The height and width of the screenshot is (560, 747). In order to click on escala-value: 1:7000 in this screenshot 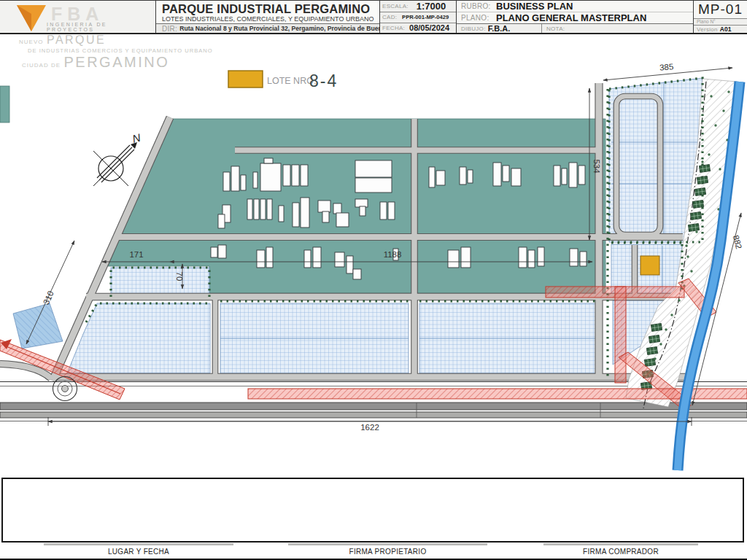, I will do `click(431, 6)`.